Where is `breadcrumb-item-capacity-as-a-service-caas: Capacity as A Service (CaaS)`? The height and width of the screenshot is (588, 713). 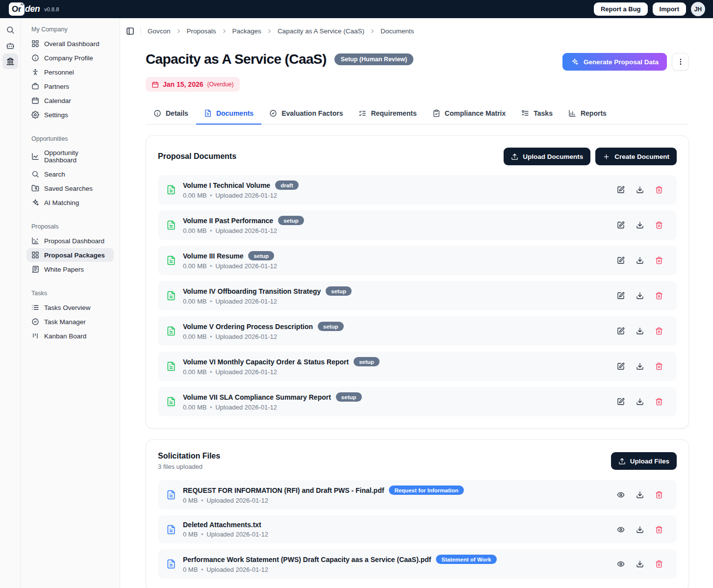 breadcrumb-item-capacity-as-a-service-caas: Capacity as A Service (CaaS) is located at coordinates (321, 31).